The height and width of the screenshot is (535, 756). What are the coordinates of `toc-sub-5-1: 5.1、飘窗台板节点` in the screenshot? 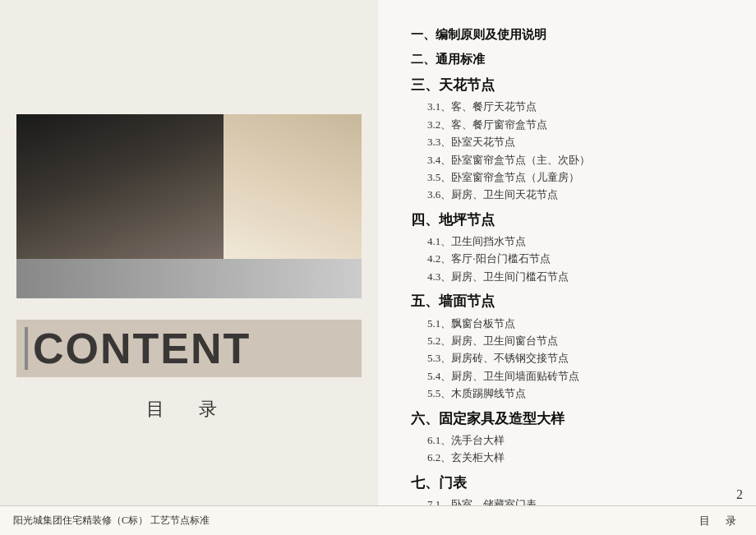 It's located at (567, 324).